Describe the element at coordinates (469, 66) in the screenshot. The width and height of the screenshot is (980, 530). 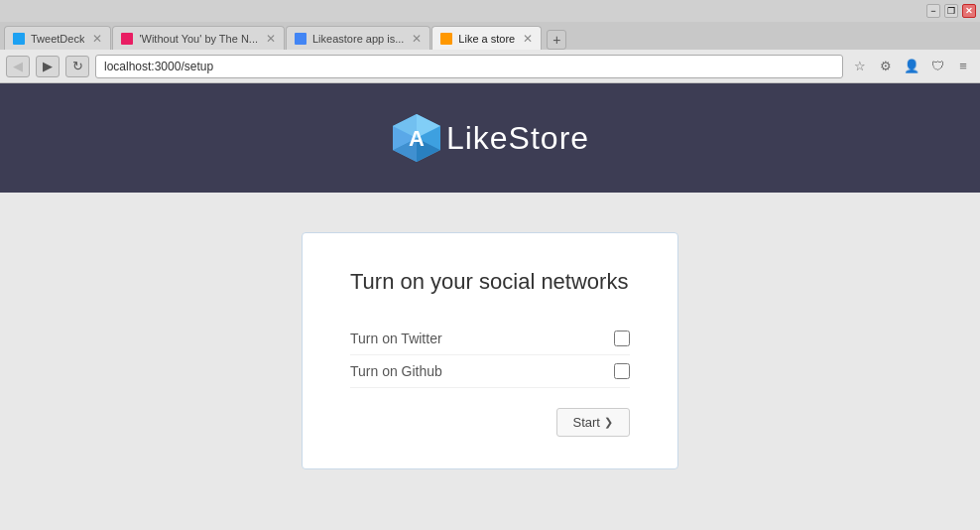
I see `address-bar` at that location.